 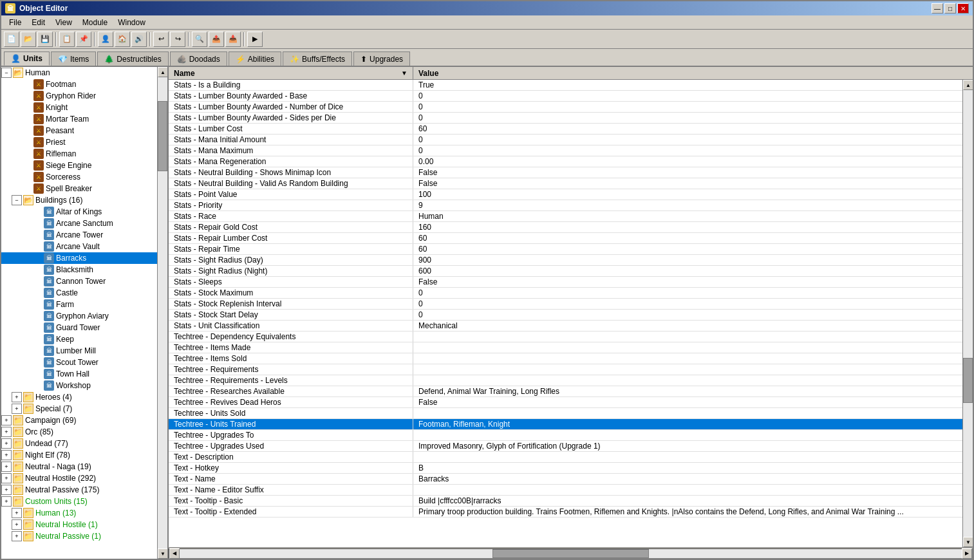 I want to click on minimize-button: —, so click(x=937, y=8).